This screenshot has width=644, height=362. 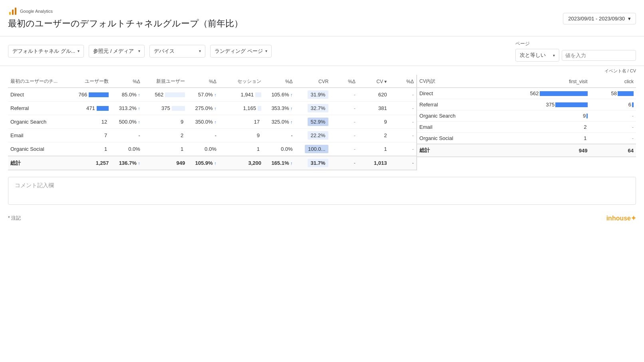 I want to click on first-visit-cell: 562, so click(x=538, y=94).